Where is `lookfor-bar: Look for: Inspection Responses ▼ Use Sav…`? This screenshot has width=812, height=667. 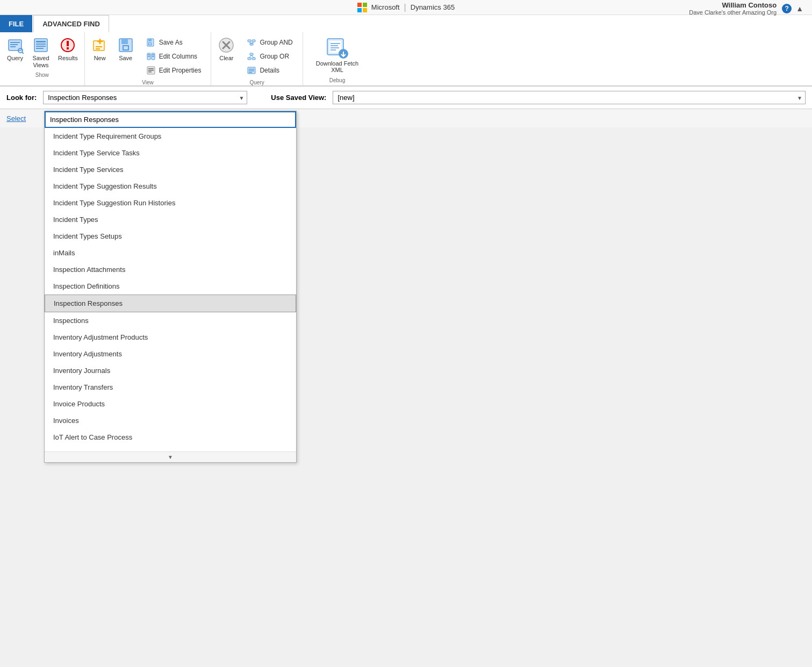
lookfor-bar: Look for: Inspection Responses ▼ Use Sav… is located at coordinates (406, 98).